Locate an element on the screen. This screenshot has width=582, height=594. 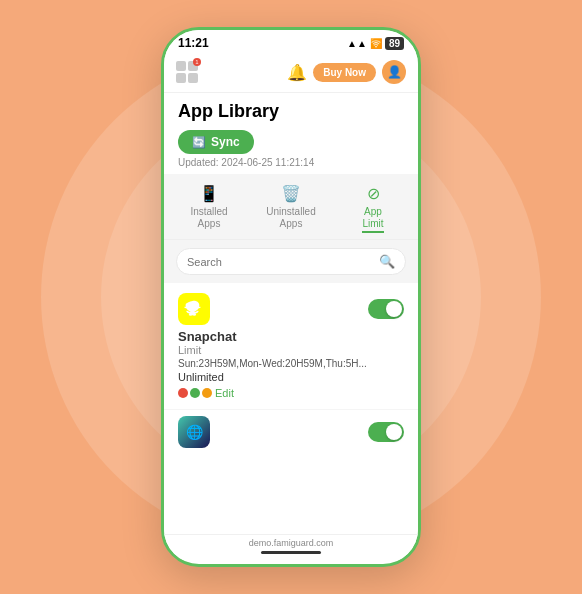
search-icon: 🔍 is located at coordinates (387, 262).